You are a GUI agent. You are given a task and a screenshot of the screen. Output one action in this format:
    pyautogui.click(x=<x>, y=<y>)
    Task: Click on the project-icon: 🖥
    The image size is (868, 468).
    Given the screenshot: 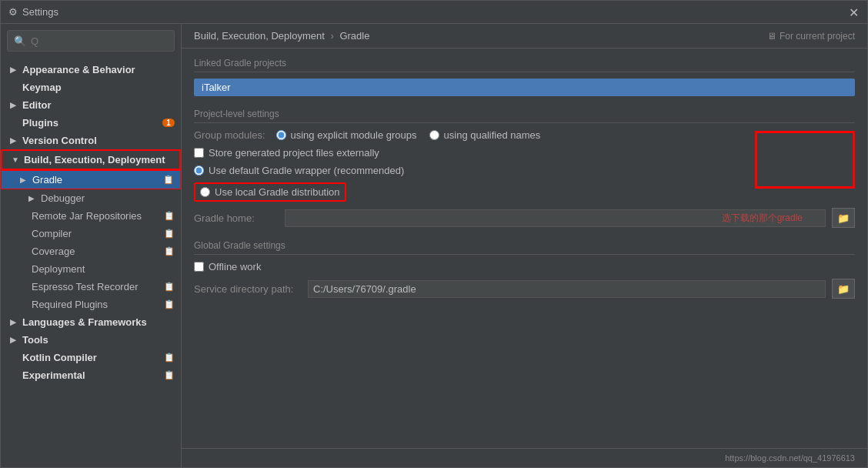 What is the action you would take?
    pyautogui.click(x=772, y=36)
    